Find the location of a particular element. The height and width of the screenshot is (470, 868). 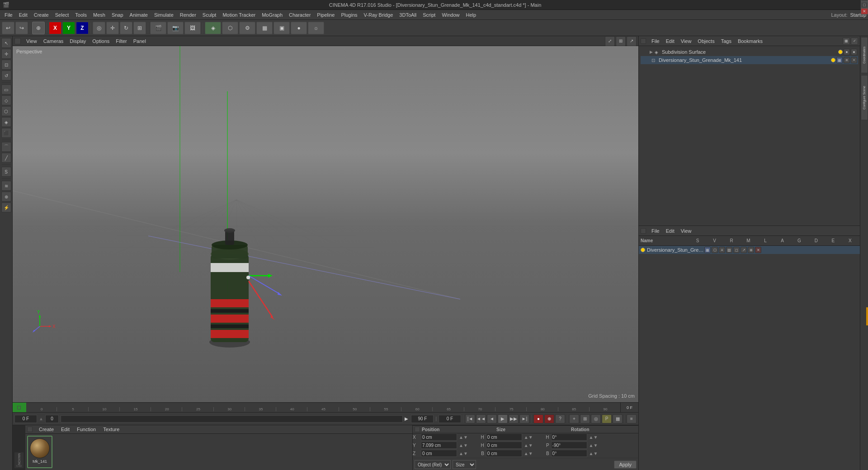

menu-snap: Snap is located at coordinates (118, 15).